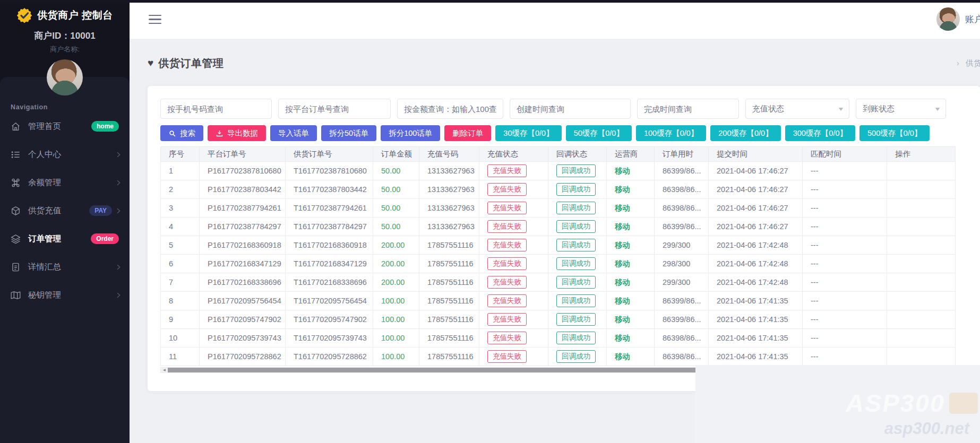 Image resolution: width=980 pixels, height=443 pixels. I want to click on phone-search-input, so click(216, 109).